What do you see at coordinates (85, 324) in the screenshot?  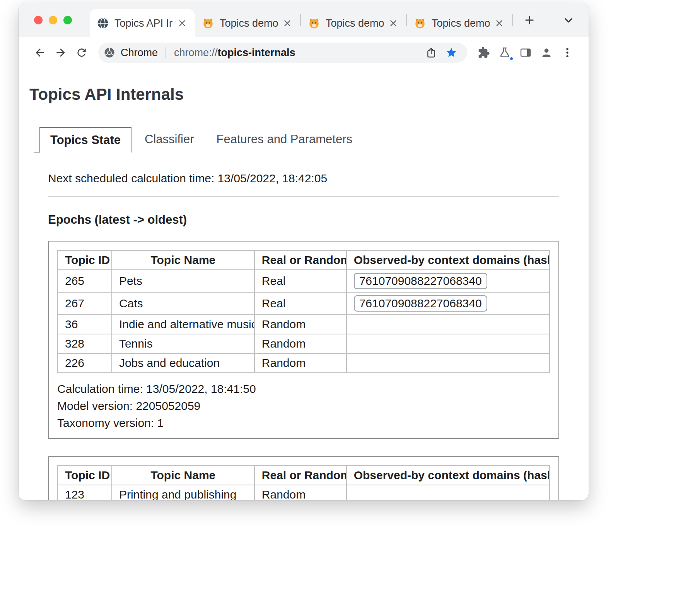 I see `topic-id: 36` at bounding box center [85, 324].